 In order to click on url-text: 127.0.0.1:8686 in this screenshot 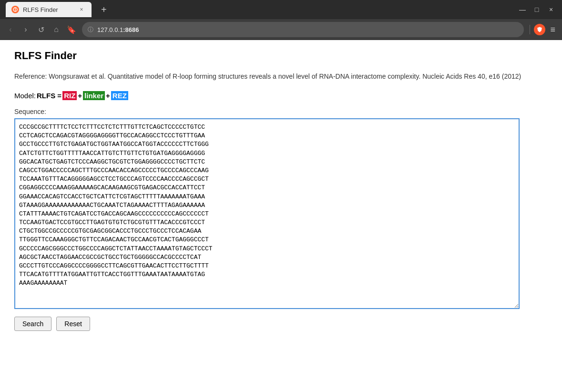, I will do `click(308, 30)`.